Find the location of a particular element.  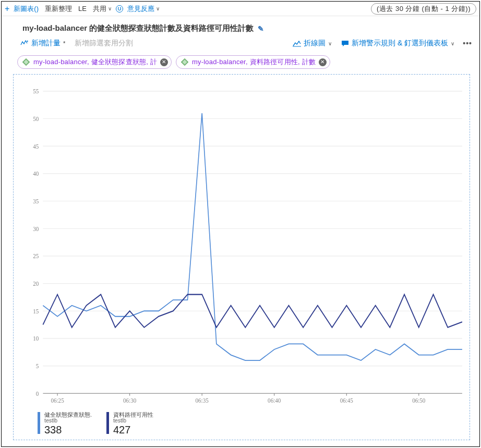

metric-pill: my-load-balancer, 健全狀態探查狀態, 計 ✕ is located at coordinates (94, 62).